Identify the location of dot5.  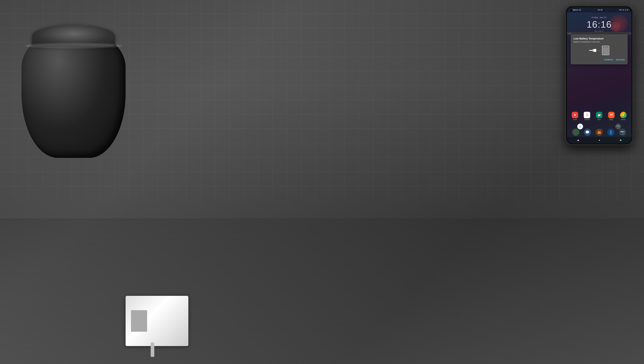
(608, 54).